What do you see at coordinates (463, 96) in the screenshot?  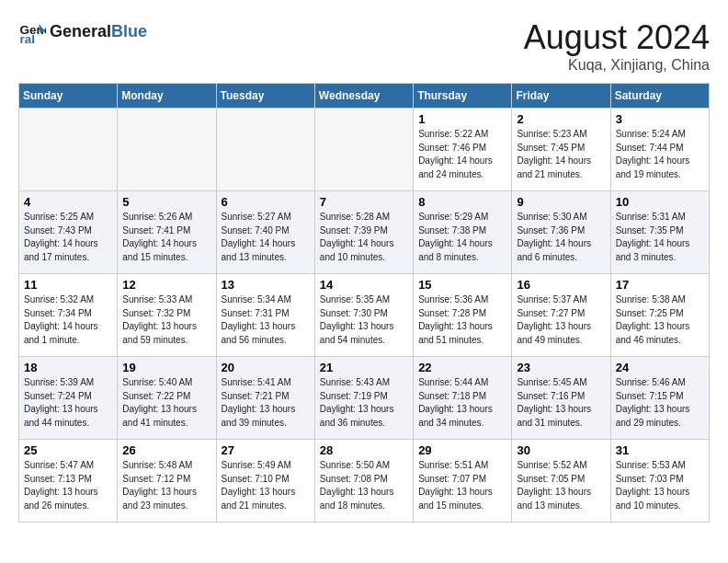 I see `weekday-header-thursday: Thursday` at bounding box center [463, 96].